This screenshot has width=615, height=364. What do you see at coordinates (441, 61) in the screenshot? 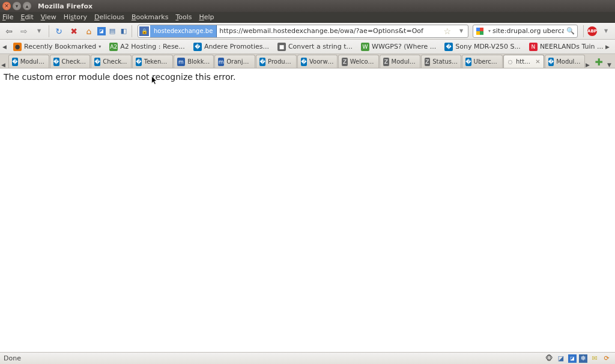
I see `browser-tab: ZStatus rep...` at bounding box center [441, 61].